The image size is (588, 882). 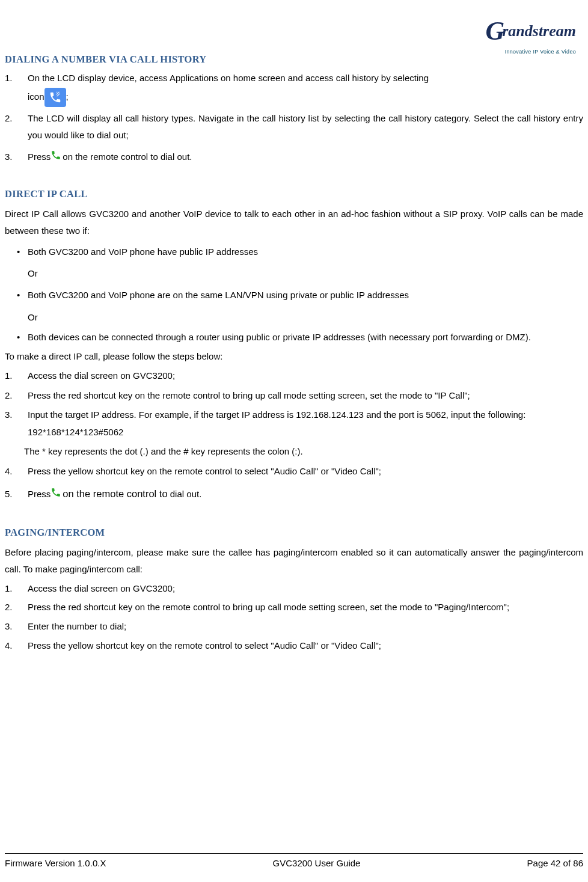 I want to click on bullet-list: Both GVC3200 and VoIP phone have public …, so click(x=294, y=253).